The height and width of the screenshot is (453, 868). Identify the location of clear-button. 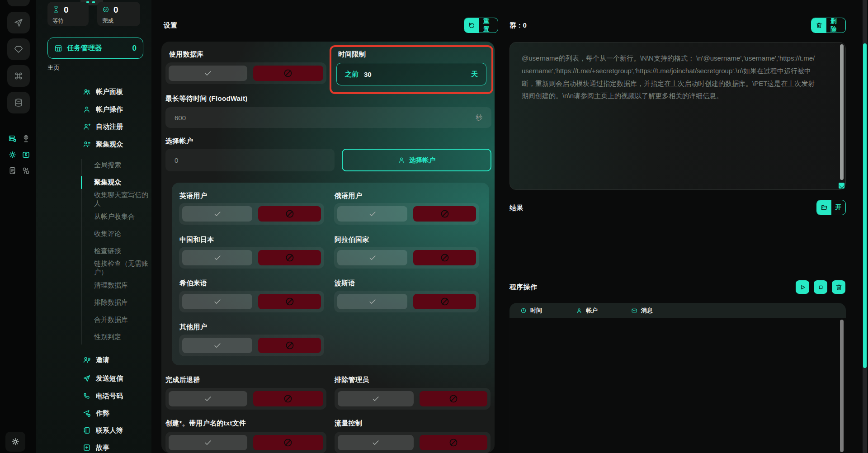
(839, 287).